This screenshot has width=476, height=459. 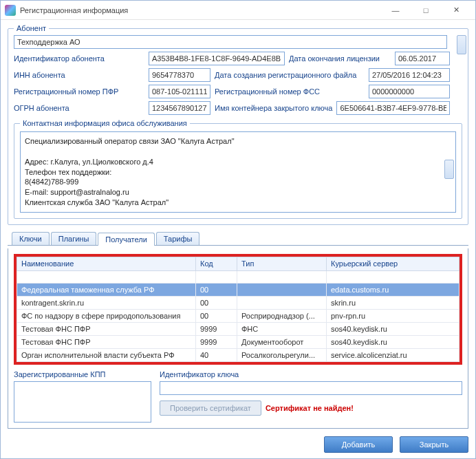 I want to click on inn-label: ИНН абонента, so click(x=79, y=75).